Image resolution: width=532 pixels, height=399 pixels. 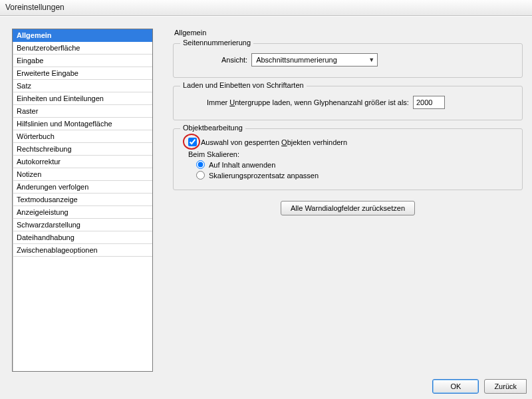 I want to click on group-object-editing: Objektbearbeitung Auswahl von gesperrten…, so click(x=348, y=160).